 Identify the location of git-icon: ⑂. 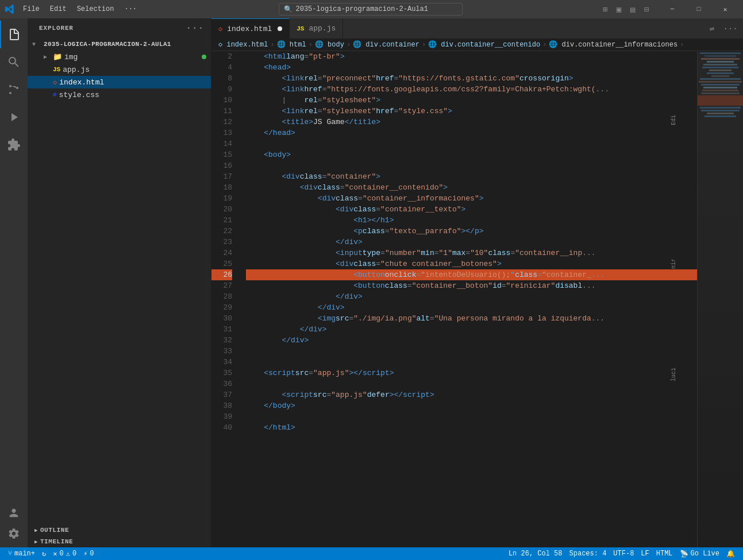
(10, 554).